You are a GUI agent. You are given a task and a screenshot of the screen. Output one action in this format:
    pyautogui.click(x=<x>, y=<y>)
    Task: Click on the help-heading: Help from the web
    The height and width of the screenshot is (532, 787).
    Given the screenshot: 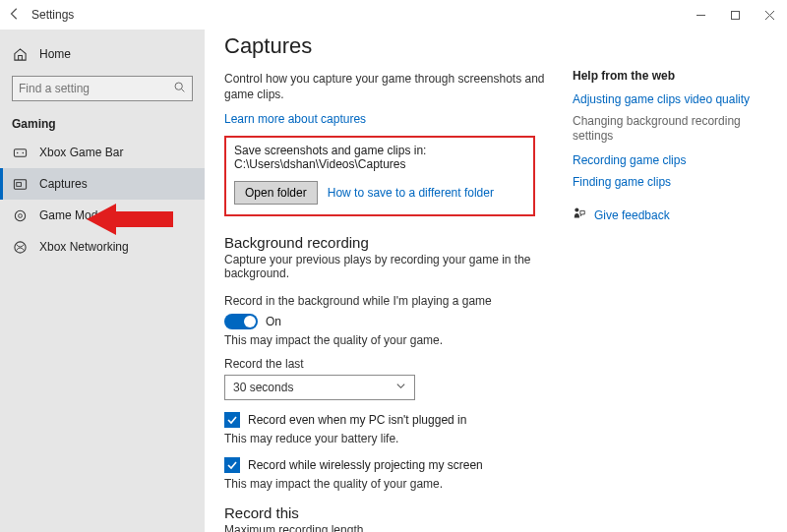 What is the action you would take?
    pyautogui.click(x=671, y=76)
    